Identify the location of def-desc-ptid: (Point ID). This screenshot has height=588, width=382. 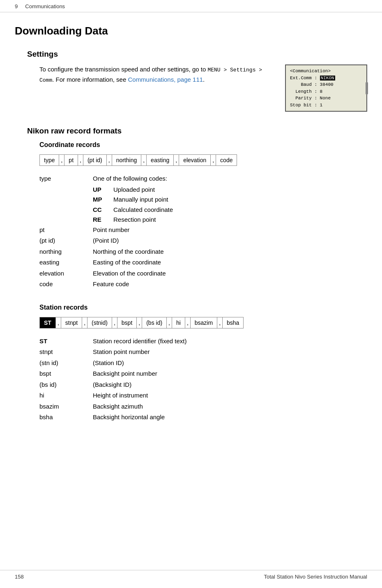
(230, 241).